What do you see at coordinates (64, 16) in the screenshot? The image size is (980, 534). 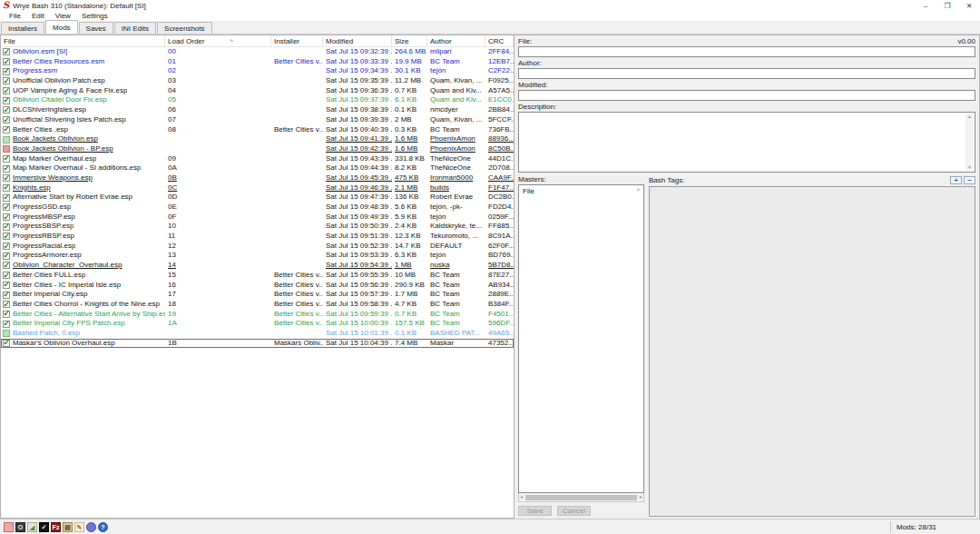 I see `menu-view: View` at bounding box center [64, 16].